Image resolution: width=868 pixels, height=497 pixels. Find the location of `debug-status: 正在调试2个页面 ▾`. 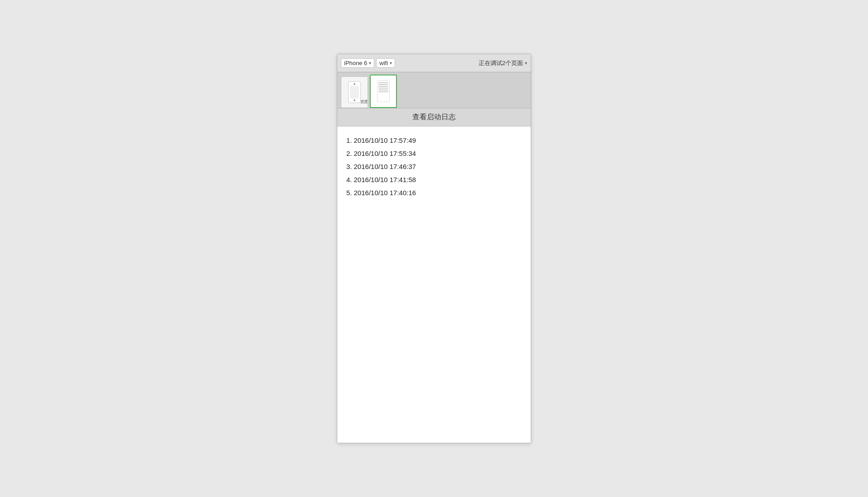

debug-status: 正在调试2个页面 ▾ is located at coordinates (503, 63).